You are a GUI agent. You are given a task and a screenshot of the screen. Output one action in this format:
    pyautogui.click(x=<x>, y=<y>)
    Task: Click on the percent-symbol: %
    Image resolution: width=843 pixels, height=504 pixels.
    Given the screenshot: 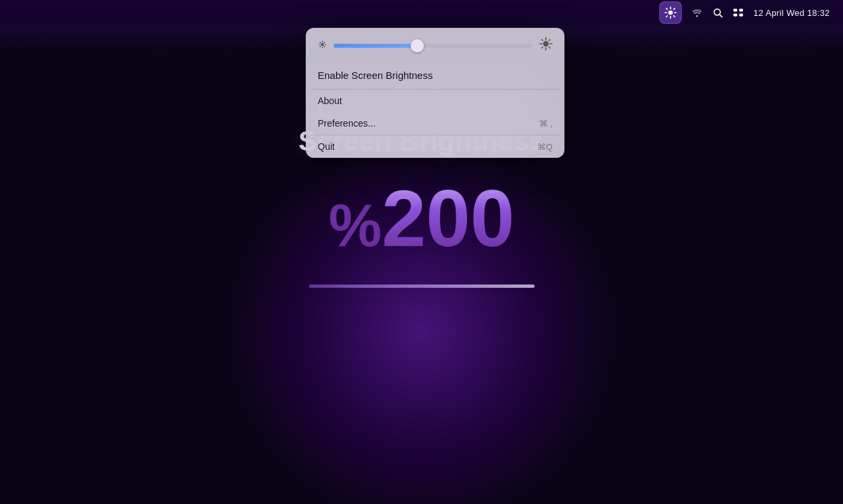 What is the action you would take?
    pyautogui.click(x=355, y=225)
    